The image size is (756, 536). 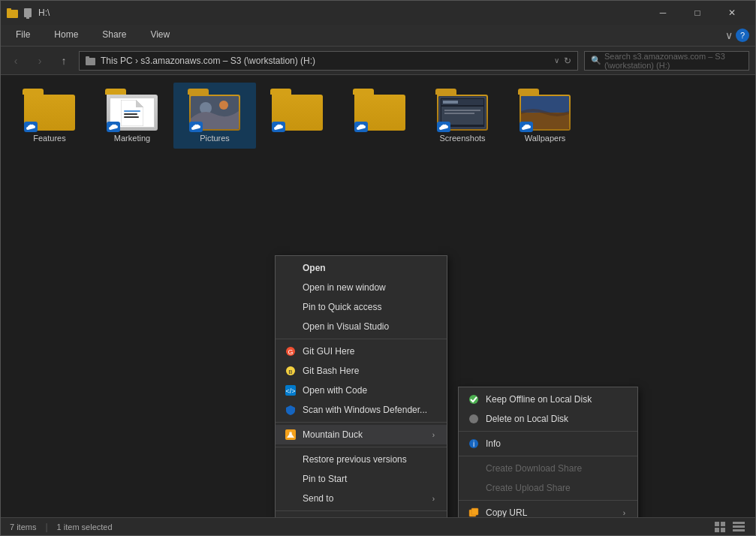 I want to click on folder-icon-sm, so click(x=13, y=13).